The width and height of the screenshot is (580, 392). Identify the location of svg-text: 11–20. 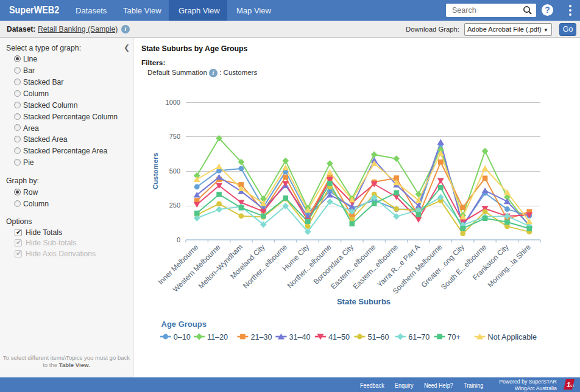
(217, 337).